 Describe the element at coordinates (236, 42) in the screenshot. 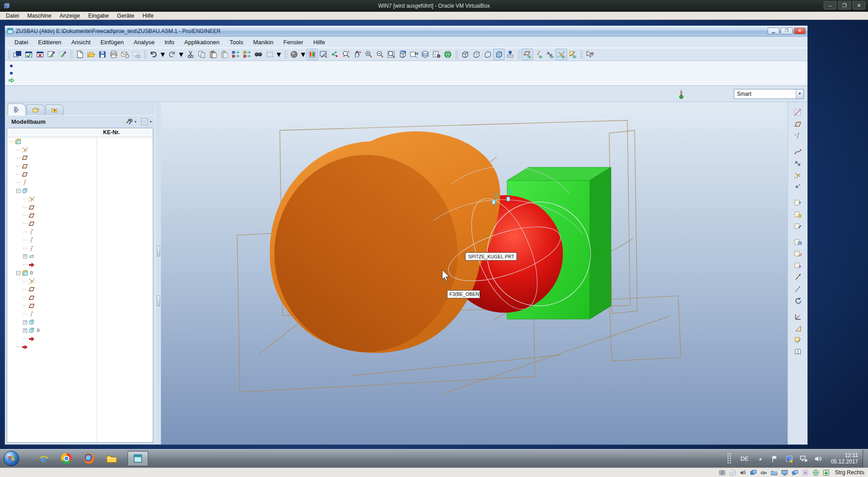

I see `proe-menu-tools: Tools` at that location.